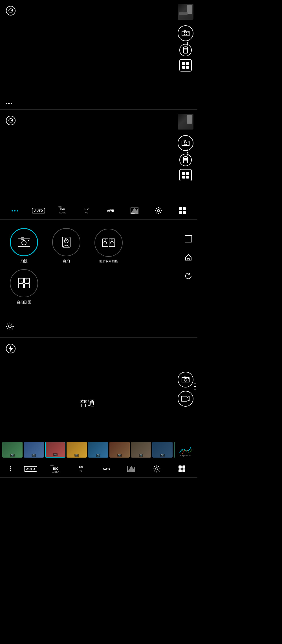 This screenshot has width=282, height=644. I want to click on dual-mode-item: 前后双向拍摄, so click(109, 246).